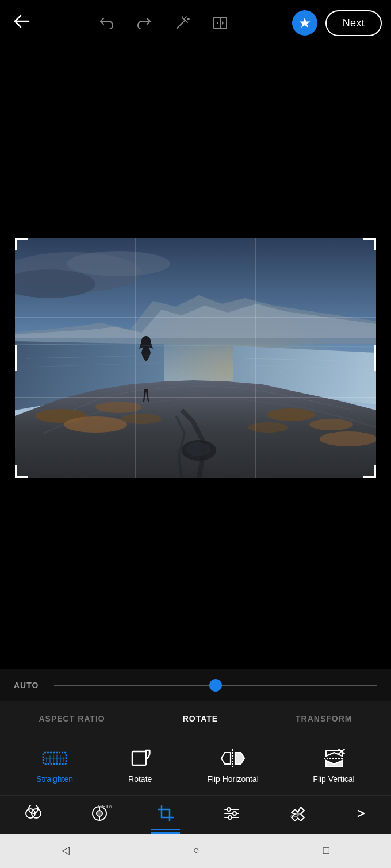  Describe the element at coordinates (232, 815) in the screenshot. I see `adjust-icon` at that location.